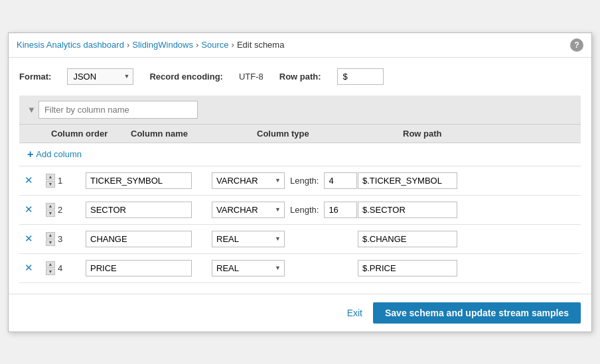  I want to click on plus-icon: +, so click(31, 154).